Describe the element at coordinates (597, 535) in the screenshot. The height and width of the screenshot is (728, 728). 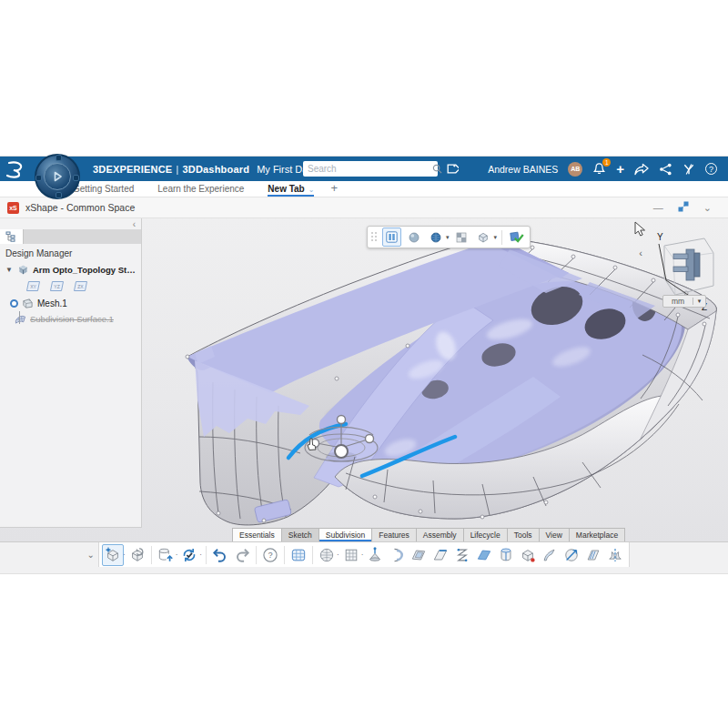
I see `section-tab-marketplace: Marketplace` at that location.